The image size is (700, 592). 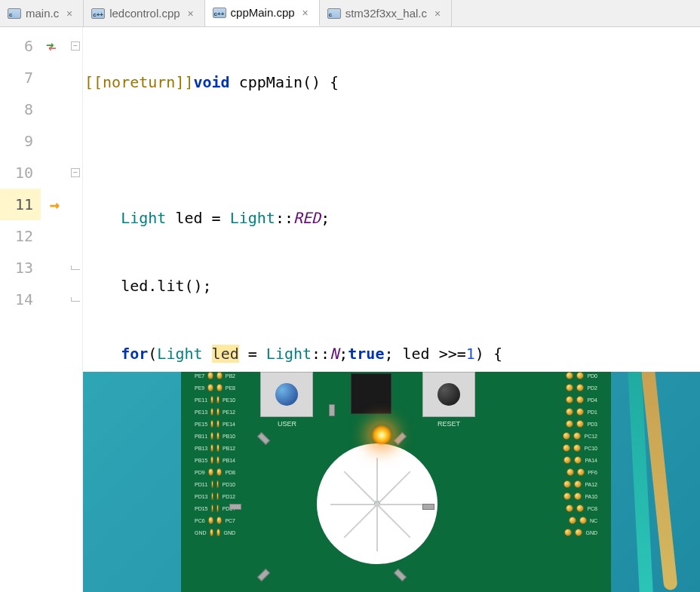 What do you see at coordinates (215, 454) in the screenshot?
I see `pin-header-left: PE7PB2PE9PE8PE11PE10PE13PE12PE15PE14PB11…` at bounding box center [215, 454].